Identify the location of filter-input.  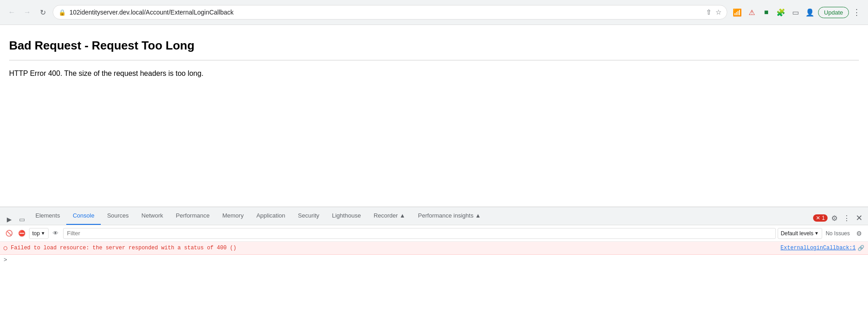
(419, 233).